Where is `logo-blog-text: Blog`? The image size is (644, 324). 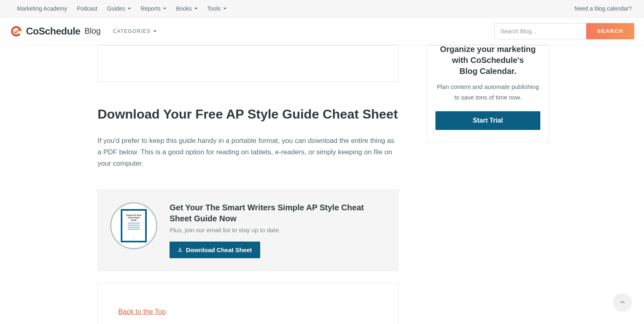
logo-blog-text: Blog is located at coordinates (93, 31).